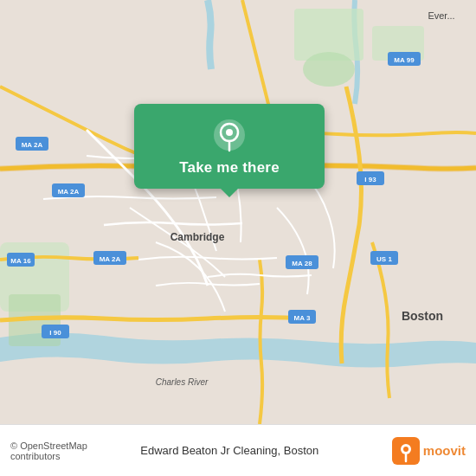 The width and height of the screenshot is (476, 476). Describe the element at coordinates (229, 146) in the screenshot. I see `location-tooltip: Take me there` at that location.